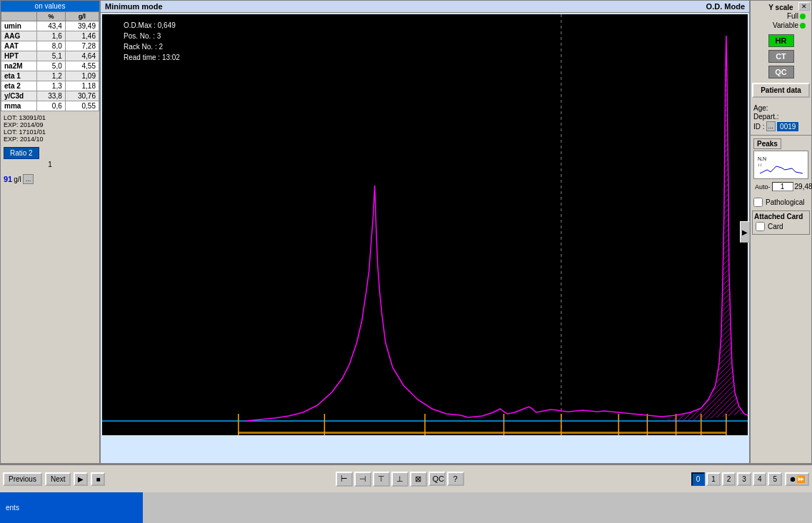 The image size is (812, 523). I want to click on toolbar-btn-1: ⊢, so click(344, 479).